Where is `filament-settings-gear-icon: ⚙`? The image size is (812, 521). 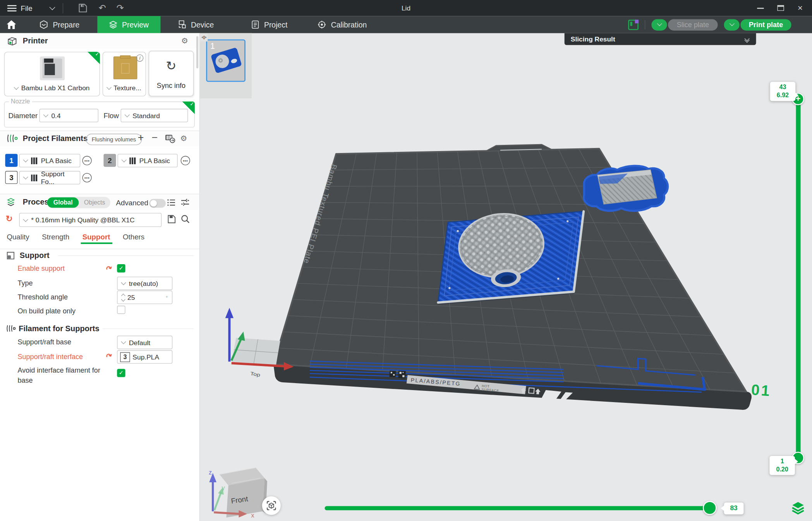
filament-settings-gear-icon: ⚙ is located at coordinates (184, 138).